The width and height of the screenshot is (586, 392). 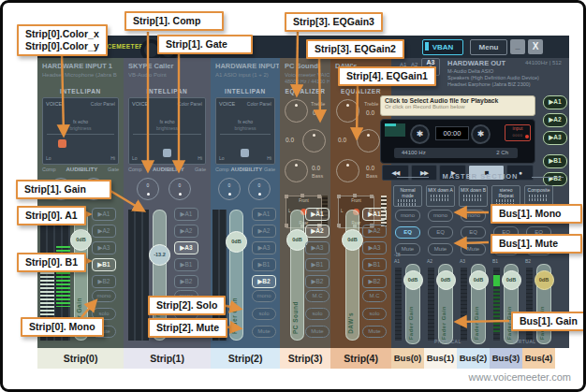 I want to click on minimize-button: _, so click(x=518, y=47).